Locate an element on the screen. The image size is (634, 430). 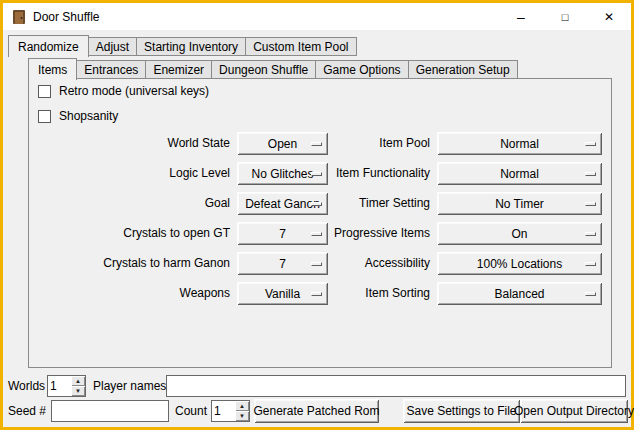
tab-custom-item-pool: Custom Item Pool is located at coordinates (300, 46).